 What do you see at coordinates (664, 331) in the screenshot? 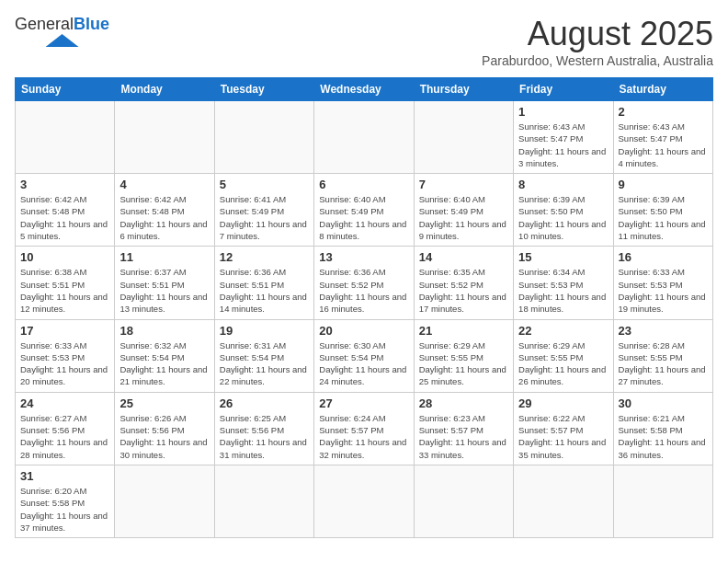
I see `day-number: 23` at bounding box center [664, 331].